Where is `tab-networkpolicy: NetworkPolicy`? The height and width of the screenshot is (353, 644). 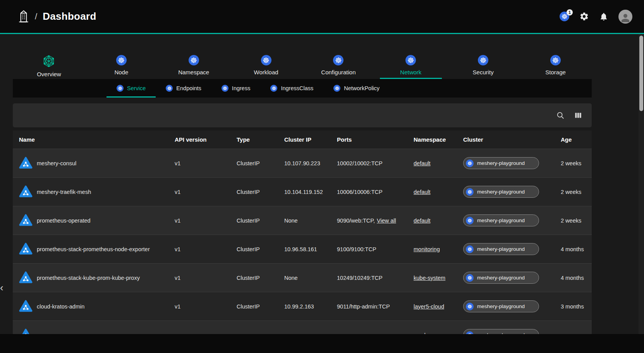
tab-networkpolicy: NetworkPolicy is located at coordinates (356, 88).